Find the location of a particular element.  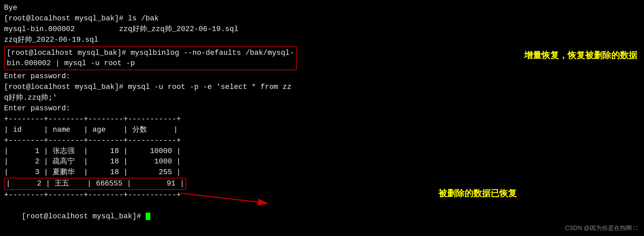

enter-password-2: Enter password: is located at coordinates (177, 109).